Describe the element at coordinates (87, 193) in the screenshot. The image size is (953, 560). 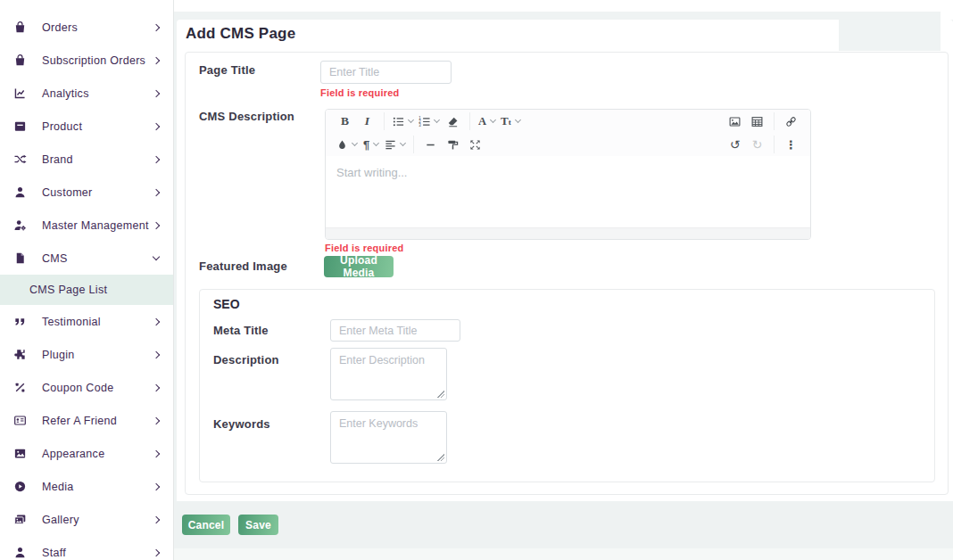
I see `sidebar-item-customer: Customer` at that location.